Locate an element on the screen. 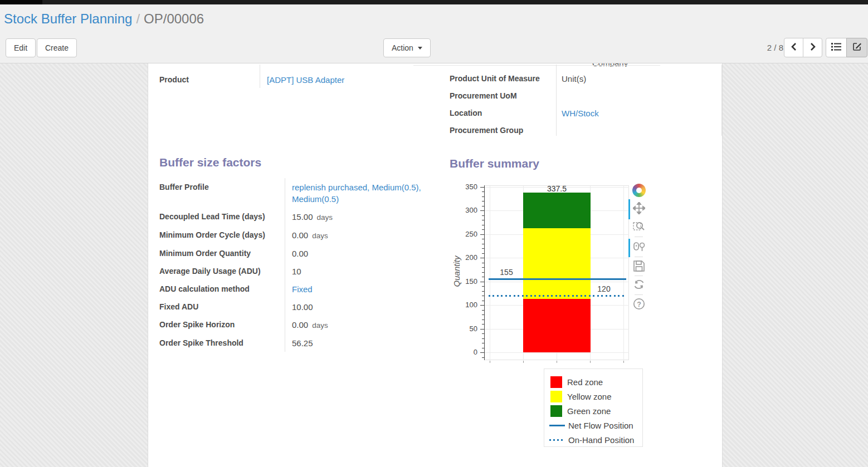 The image size is (868, 467). field-row: Fixed ADU10.00 is located at coordinates (305, 307).